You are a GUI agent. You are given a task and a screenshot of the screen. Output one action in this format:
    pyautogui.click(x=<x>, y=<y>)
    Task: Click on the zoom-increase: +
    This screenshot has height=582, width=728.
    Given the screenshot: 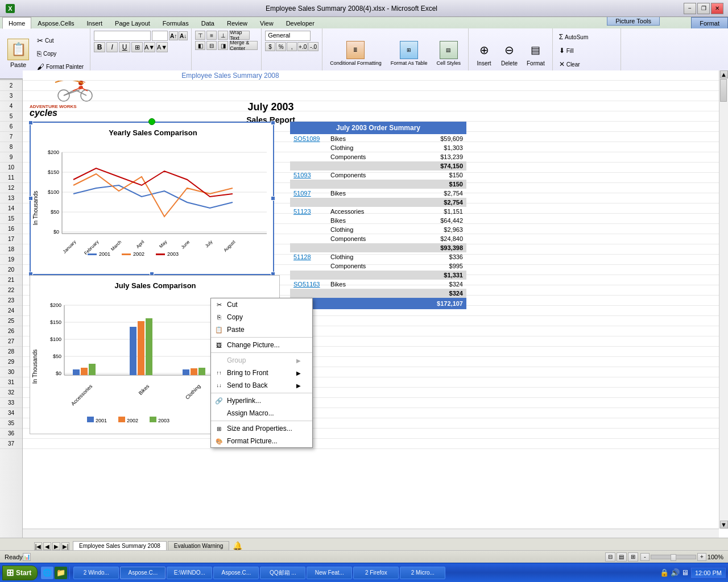 What is the action you would take?
    pyautogui.click(x=702, y=557)
    